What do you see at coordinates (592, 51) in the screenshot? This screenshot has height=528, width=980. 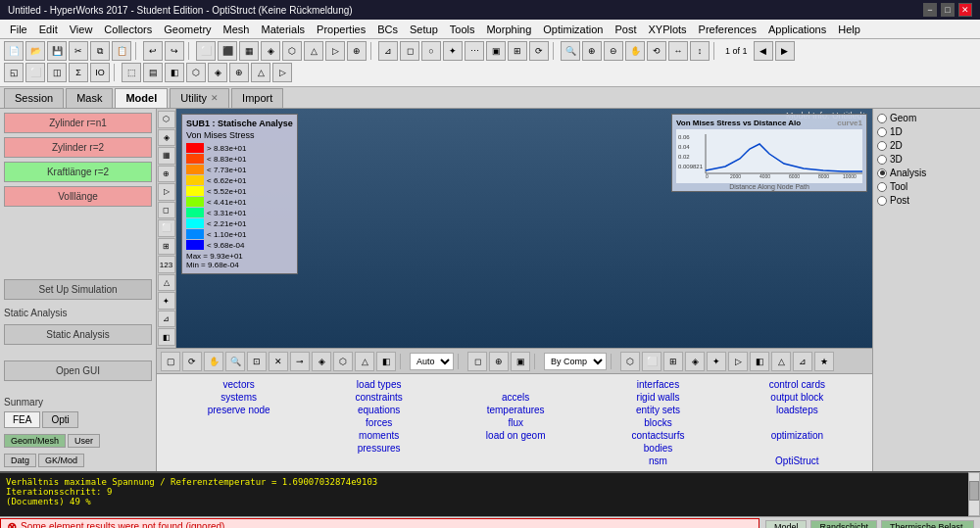 I see `tb-d2: ⊕` at bounding box center [592, 51].